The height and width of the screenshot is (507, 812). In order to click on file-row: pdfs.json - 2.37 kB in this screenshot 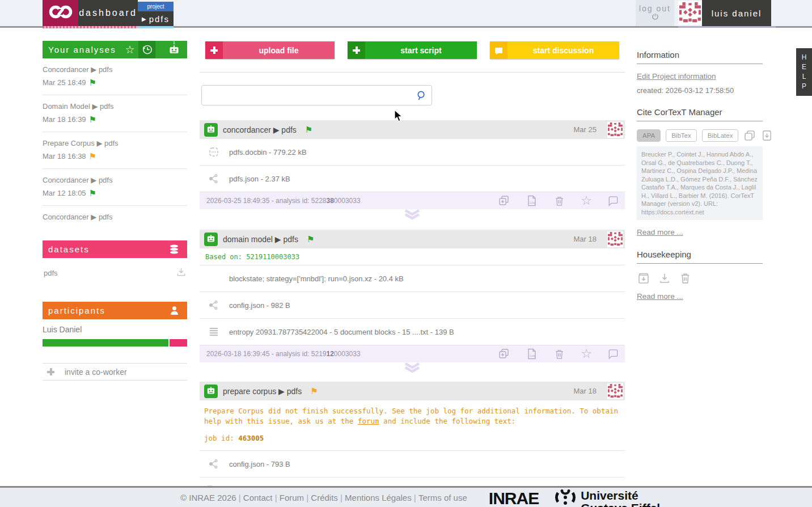, I will do `click(412, 179)`.